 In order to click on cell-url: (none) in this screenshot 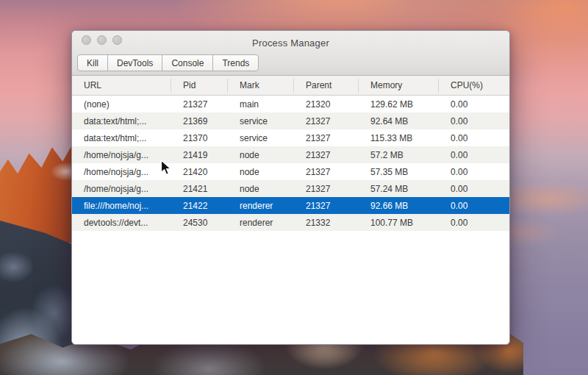, I will do `click(122, 104)`.